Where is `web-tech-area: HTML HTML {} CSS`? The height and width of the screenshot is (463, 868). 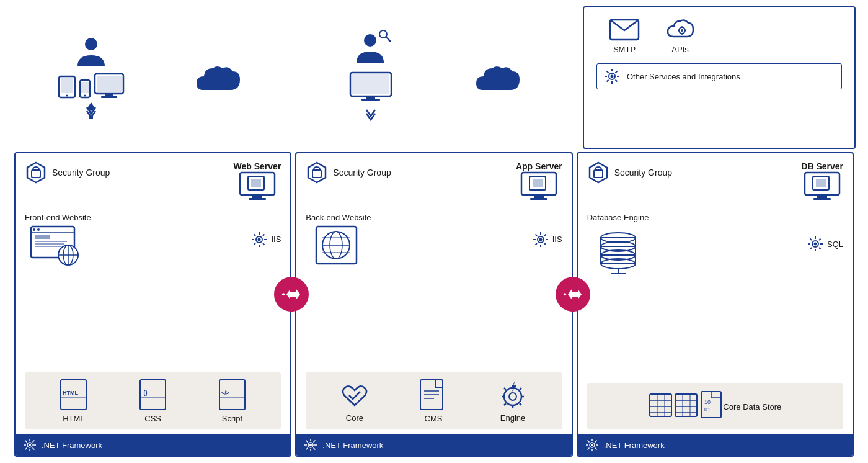
web-tech-area: HTML HTML {} CSS is located at coordinates (153, 401).